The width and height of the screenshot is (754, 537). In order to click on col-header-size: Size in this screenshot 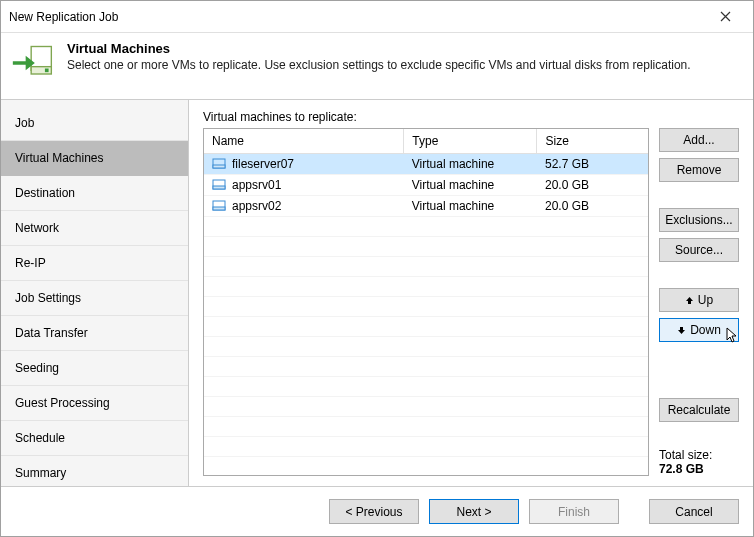, I will do `click(592, 142)`.